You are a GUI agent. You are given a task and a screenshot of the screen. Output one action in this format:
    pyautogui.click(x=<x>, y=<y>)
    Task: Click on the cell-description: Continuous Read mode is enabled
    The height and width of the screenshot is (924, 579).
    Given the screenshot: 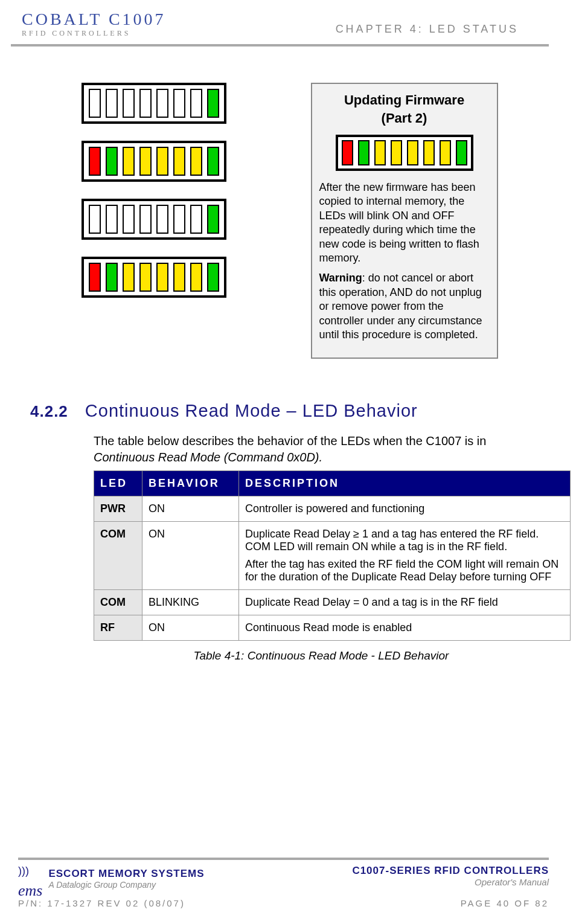 What is the action you would take?
    pyautogui.click(x=405, y=628)
    